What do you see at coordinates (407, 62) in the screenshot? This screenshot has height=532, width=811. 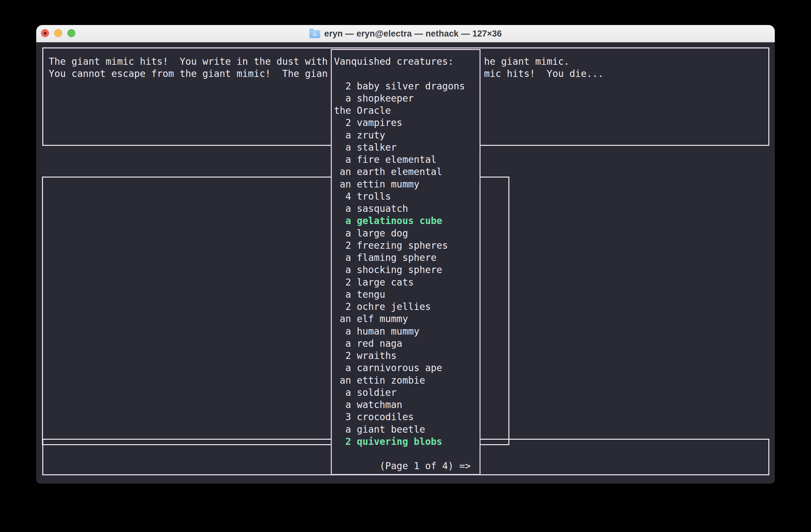 I see `menu-title: Vanquished creatures:` at bounding box center [407, 62].